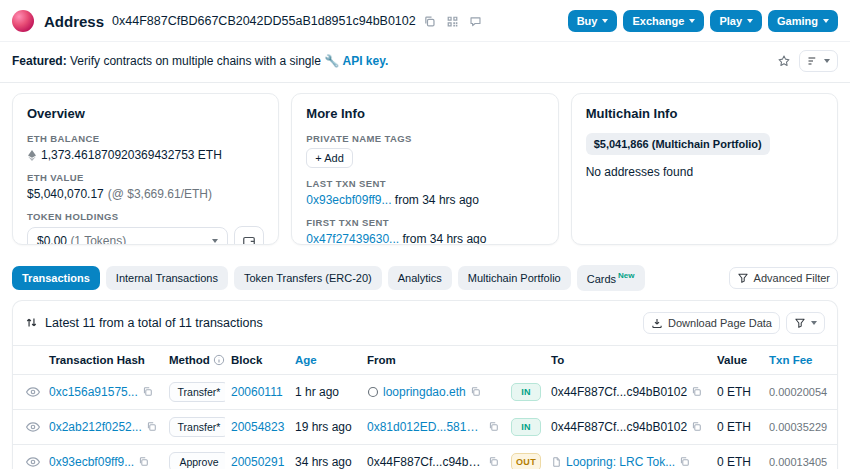  Describe the element at coordinates (620, 462) in the screenshot. I see `to-address-link: Loopring: LRC Tok...` at that location.